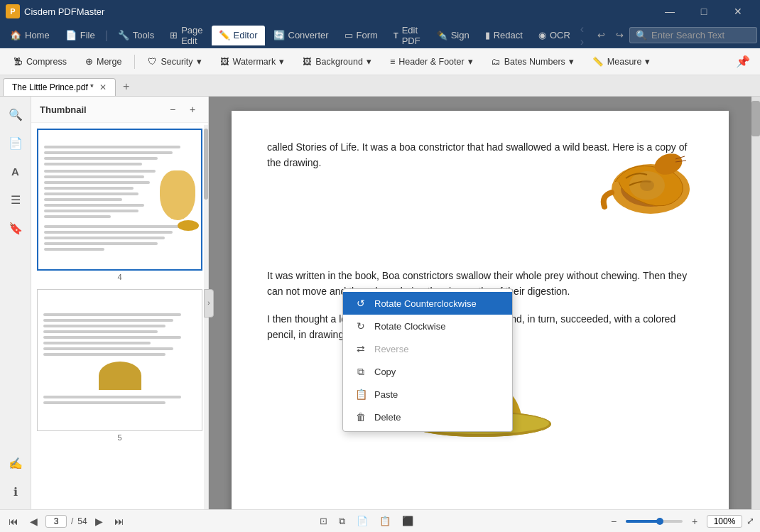 Image resolution: width=760 pixels, height=532 pixels. I want to click on nav-next-button: ▶, so click(99, 521).